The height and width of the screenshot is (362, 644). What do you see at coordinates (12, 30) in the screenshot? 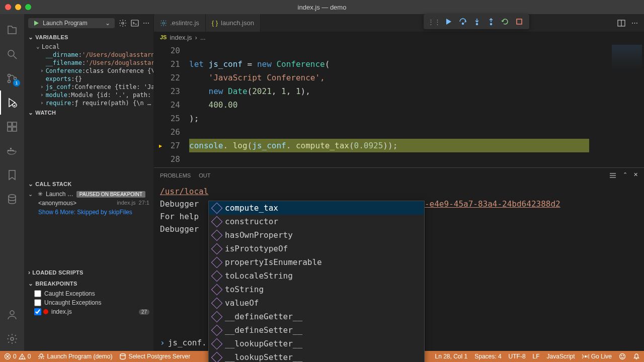
I see `explorer-icon` at bounding box center [12, 30].